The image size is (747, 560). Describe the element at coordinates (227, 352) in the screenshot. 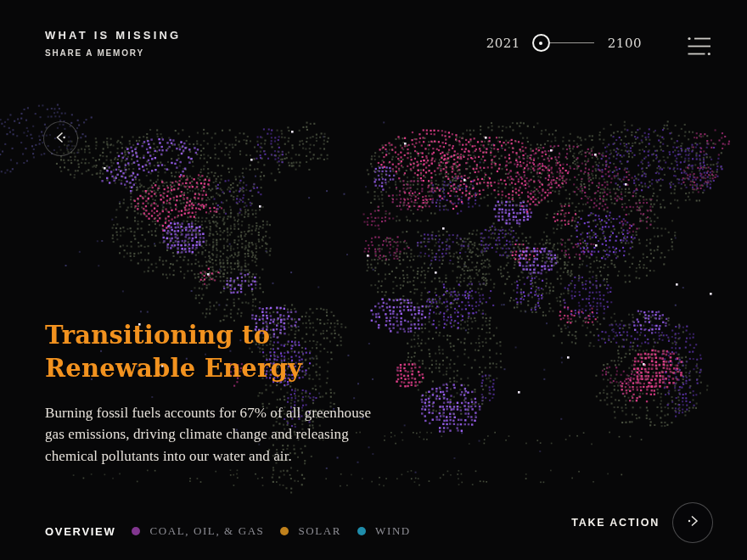

I see `slide-heading: Transitioning to Renewable Energy` at that location.